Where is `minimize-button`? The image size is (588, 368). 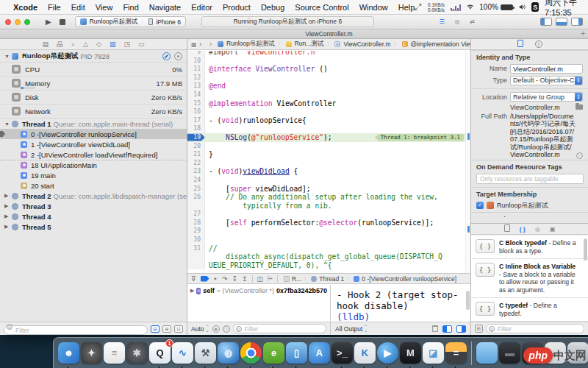 minimize-button is located at coordinates (18, 22).